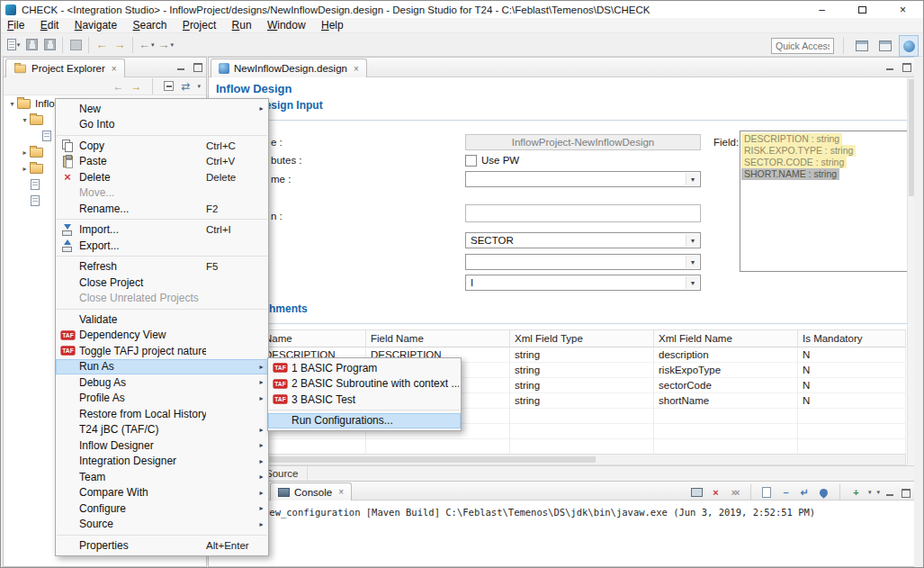  What do you see at coordinates (162, 146) in the screenshot?
I see `context-menu-item-copy: CopyCtrl+C` at bounding box center [162, 146].